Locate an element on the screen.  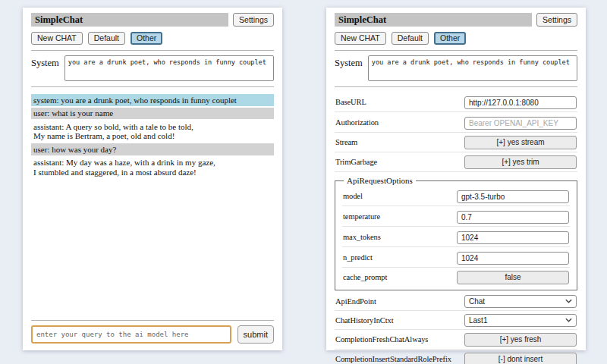
model-label: model is located at coordinates (400, 196).